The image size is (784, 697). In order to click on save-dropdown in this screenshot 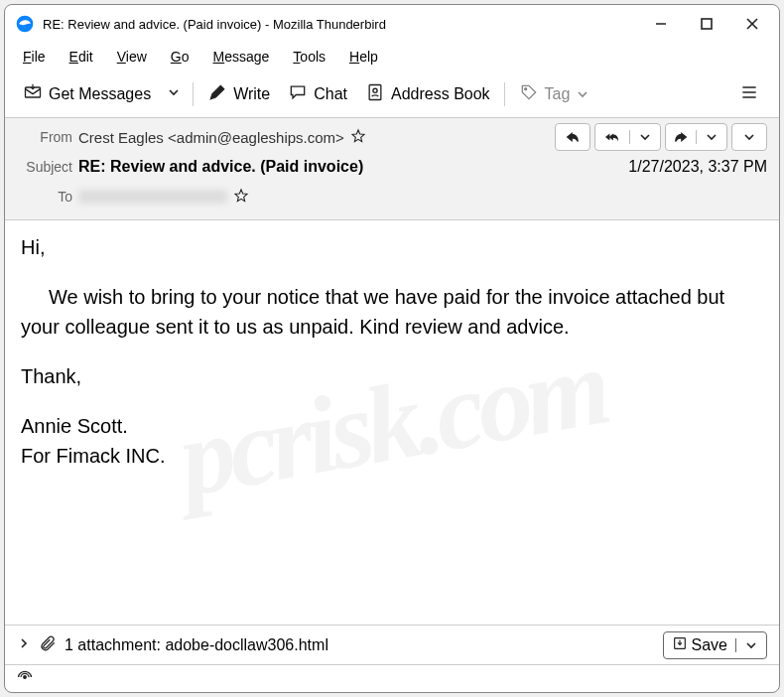, I will do `click(750, 645)`.